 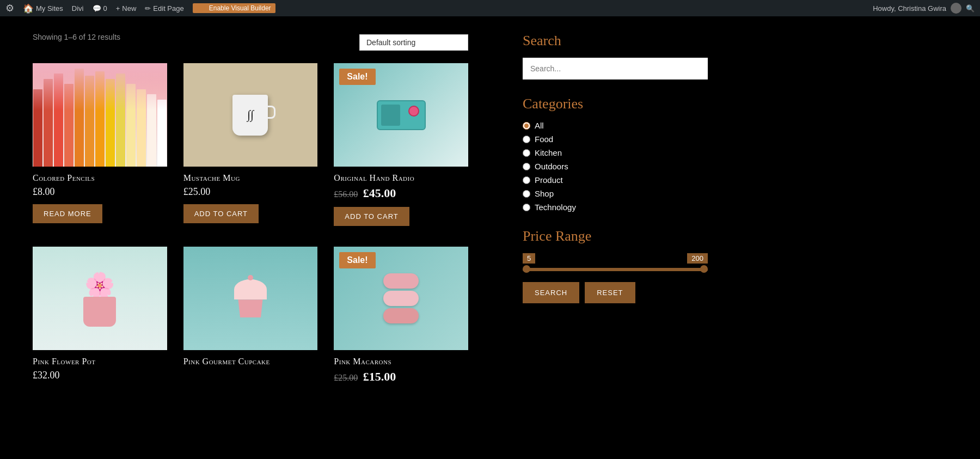 What do you see at coordinates (704, 269) in the screenshot?
I see `range-slider-thumb-right` at bounding box center [704, 269].